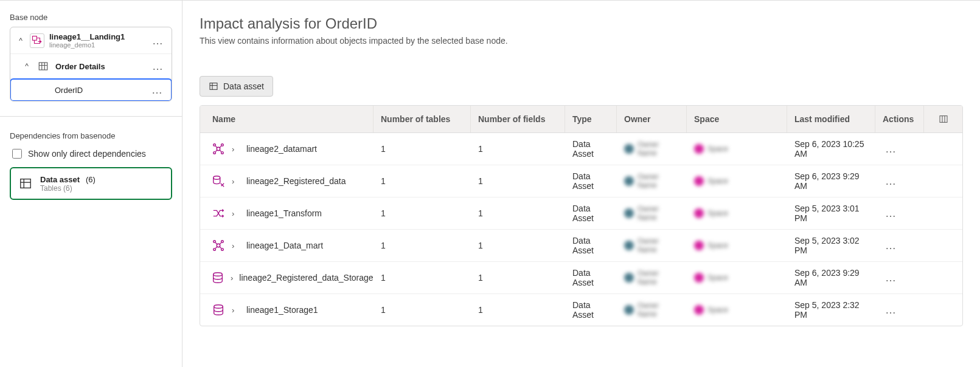 The height and width of the screenshot is (367, 980). What do you see at coordinates (591, 119) in the screenshot?
I see `header-type: Type` at bounding box center [591, 119].